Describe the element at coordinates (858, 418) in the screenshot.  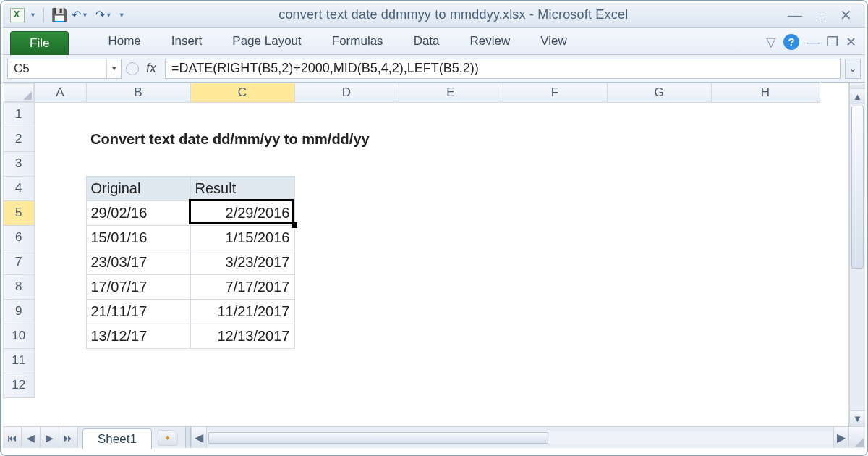
I see `scroll-down-icon: ▼` at that location.